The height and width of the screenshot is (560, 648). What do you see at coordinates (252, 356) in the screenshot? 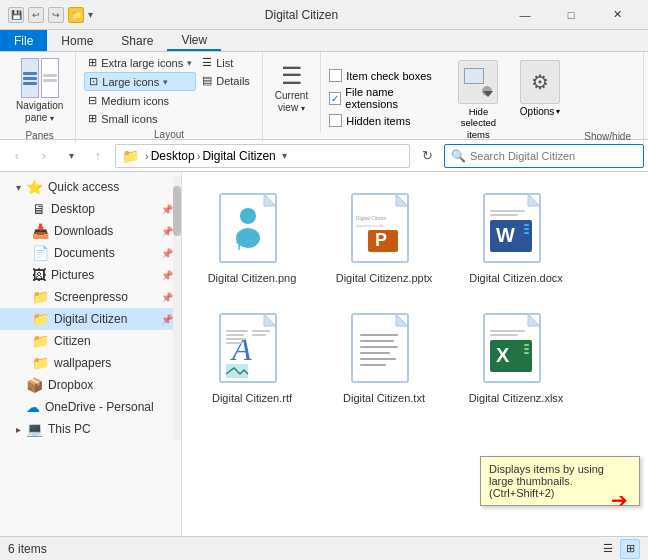
I see `file-item-rtf: A Digital Citizen.rtf` at bounding box center [252, 356].